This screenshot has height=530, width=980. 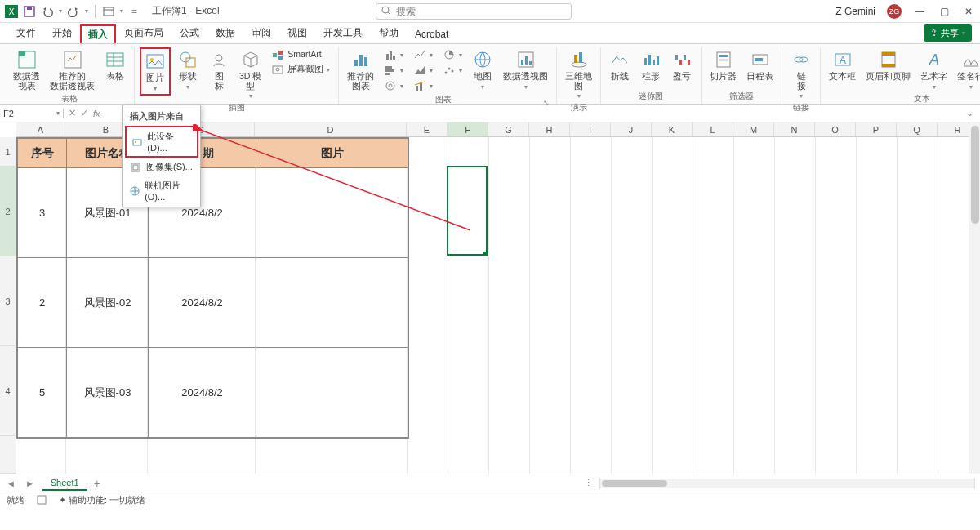 What do you see at coordinates (389, 33) in the screenshot?
I see `tab-help: 帮助` at bounding box center [389, 33].